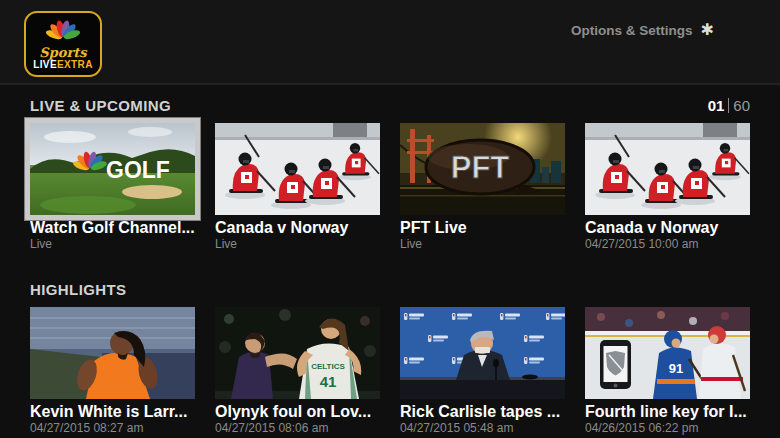 The height and width of the screenshot is (438, 780). I want to click on tile-pft-live: PFT PFT Live Live, so click(482, 187).